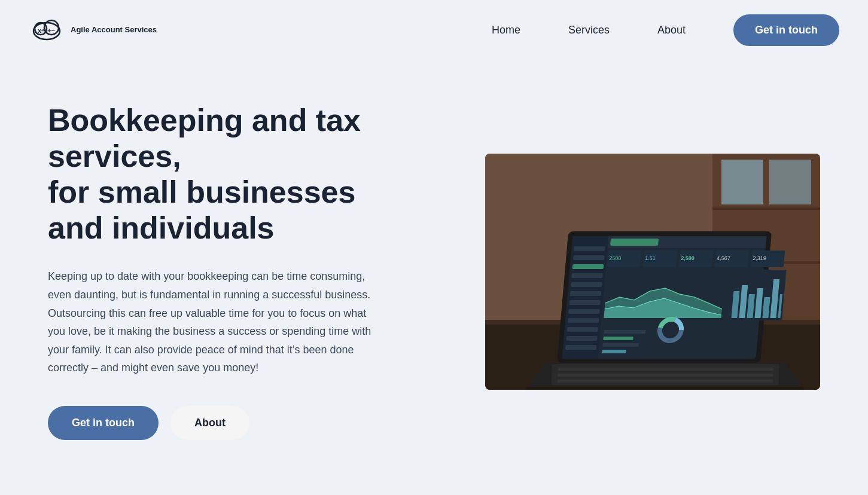 The image size is (868, 495). What do you see at coordinates (47, 30) in the screenshot?
I see `logo-icon: x÷ +−` at bounding box center [47, 30].